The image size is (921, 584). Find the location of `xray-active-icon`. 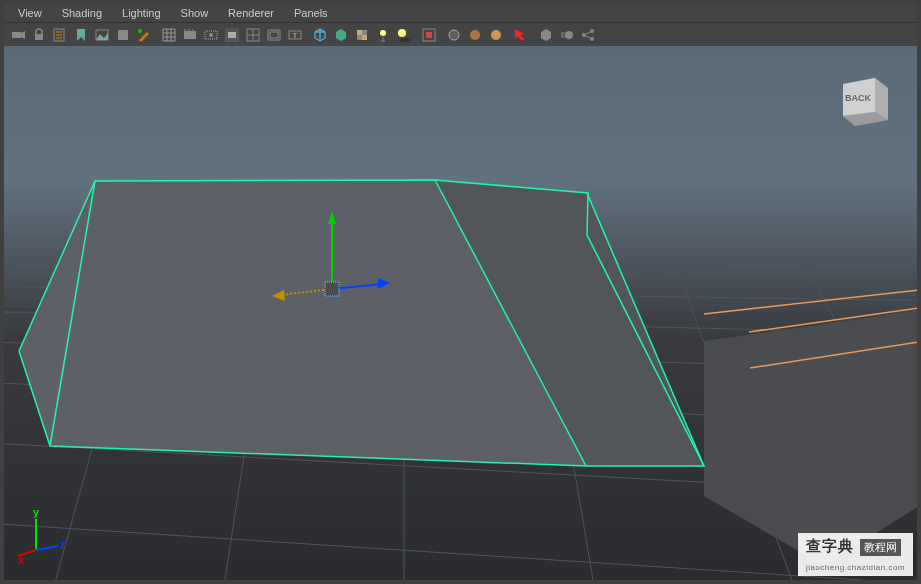

xray-active-icon is located at coordinates (496, 35).